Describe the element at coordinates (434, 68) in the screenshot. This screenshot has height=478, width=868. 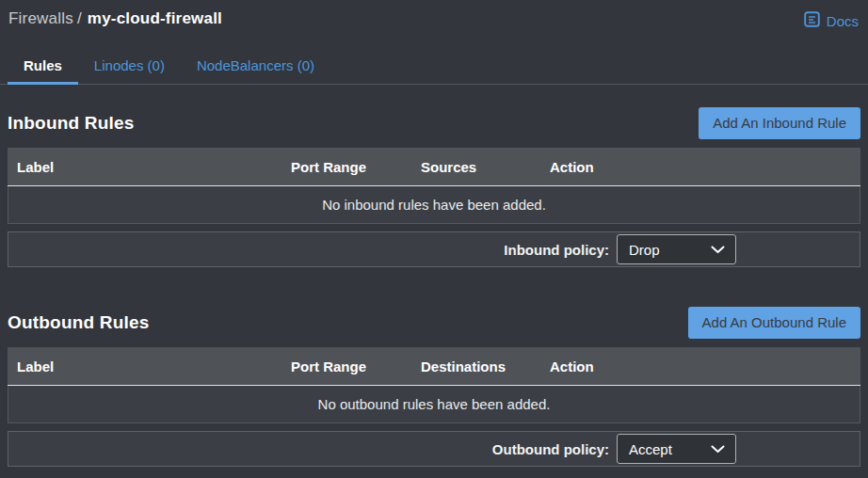
I see `tab-bar: Rules Linodes (0) NodeBalancers (0)` at that location.